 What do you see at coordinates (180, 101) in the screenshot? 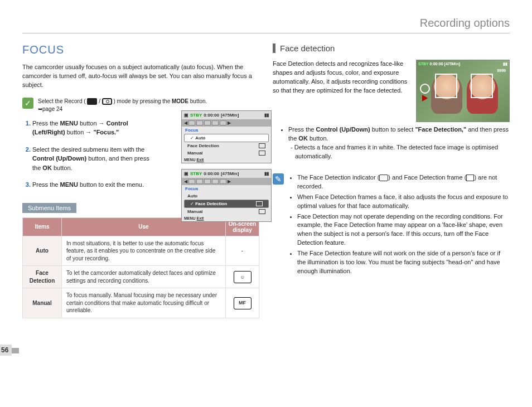
I see `mode-label: MODE` at bounding box center [180, 101].